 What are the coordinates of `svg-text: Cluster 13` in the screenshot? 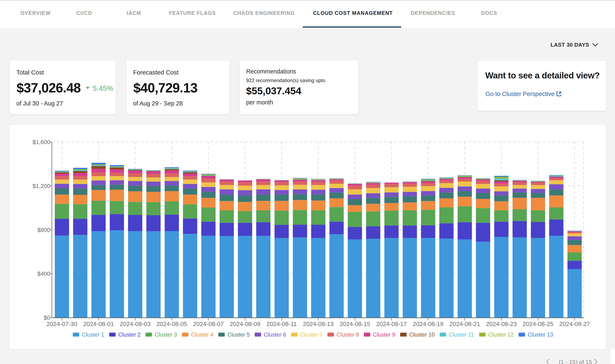 It's located at (540, 335).